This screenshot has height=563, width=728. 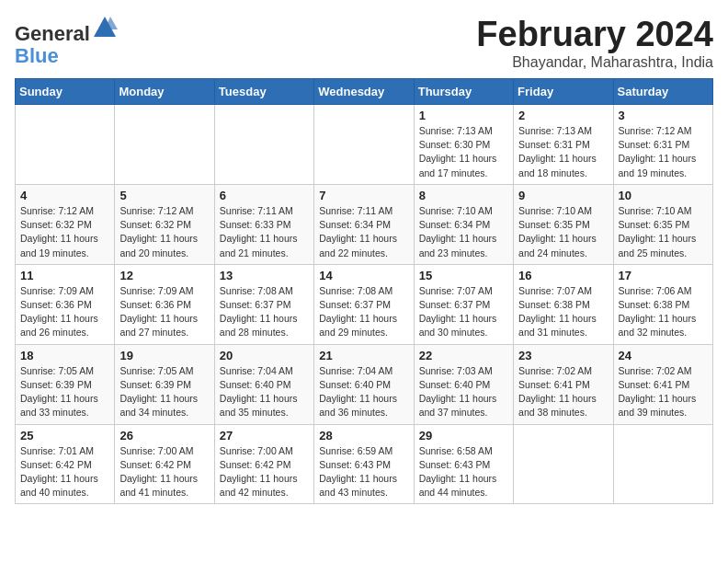 What do you see at coordinates (164, 355) in the screenshot?
I see `day-number: 19` at bounding box center [164, 355].